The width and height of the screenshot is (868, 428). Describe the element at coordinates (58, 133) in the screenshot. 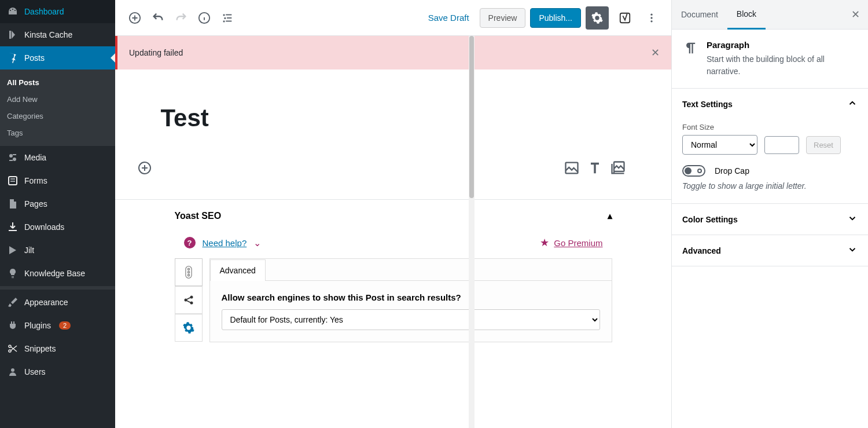

I see `subitem-tags: Tags` at that location.